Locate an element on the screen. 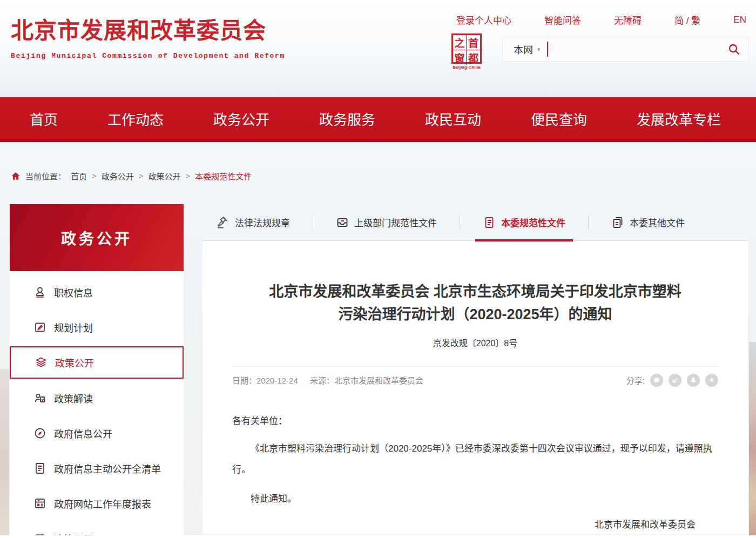  english-link: EN is located at coordinates (740, 20).